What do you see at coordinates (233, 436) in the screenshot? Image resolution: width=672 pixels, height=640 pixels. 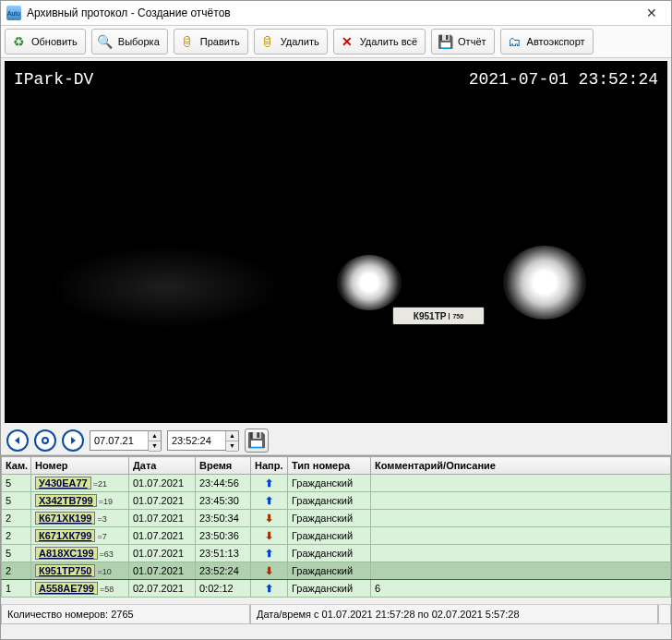 I see `time-up: ▲` at bounding box center [233, 436].